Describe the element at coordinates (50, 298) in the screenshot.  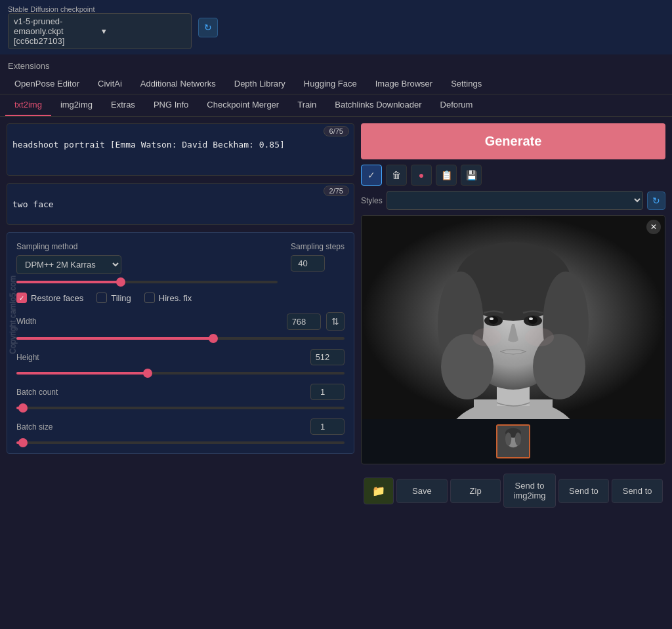
I see `restore-faces-checkbox: ✓ Restore faces` at that location.